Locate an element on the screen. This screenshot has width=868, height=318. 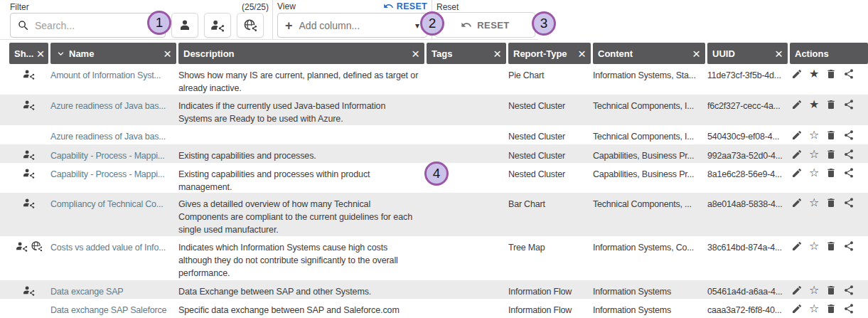
table-row: Costs vs added value of Info... Indicate… is located at coordinates (434, 258).